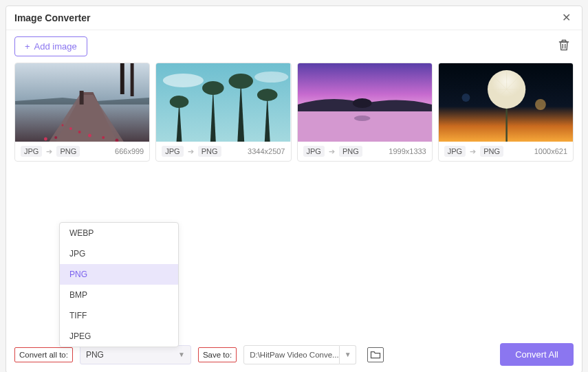 The height and width of the screenshot is (372, 588). Describe the element at coordinates (135, 355) in the screenshot. I see `format-select: PNG ▼` at that location.